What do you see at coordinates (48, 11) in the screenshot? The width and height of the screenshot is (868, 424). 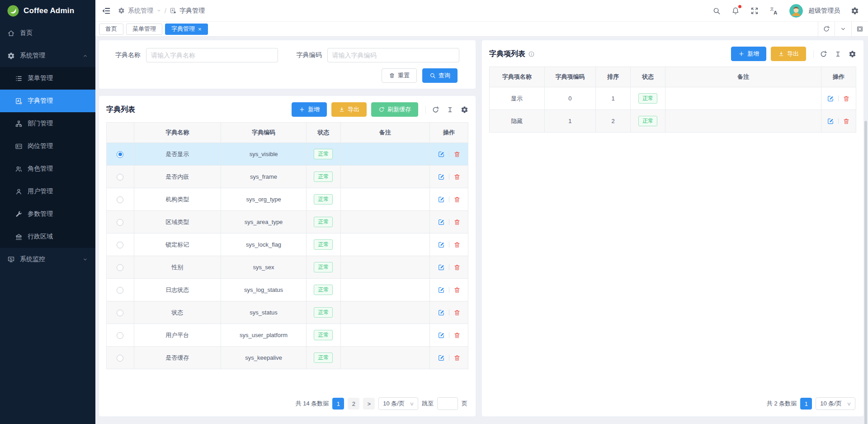 I see `app-logo: Coffee Admin` at bounding box center [48, 11].